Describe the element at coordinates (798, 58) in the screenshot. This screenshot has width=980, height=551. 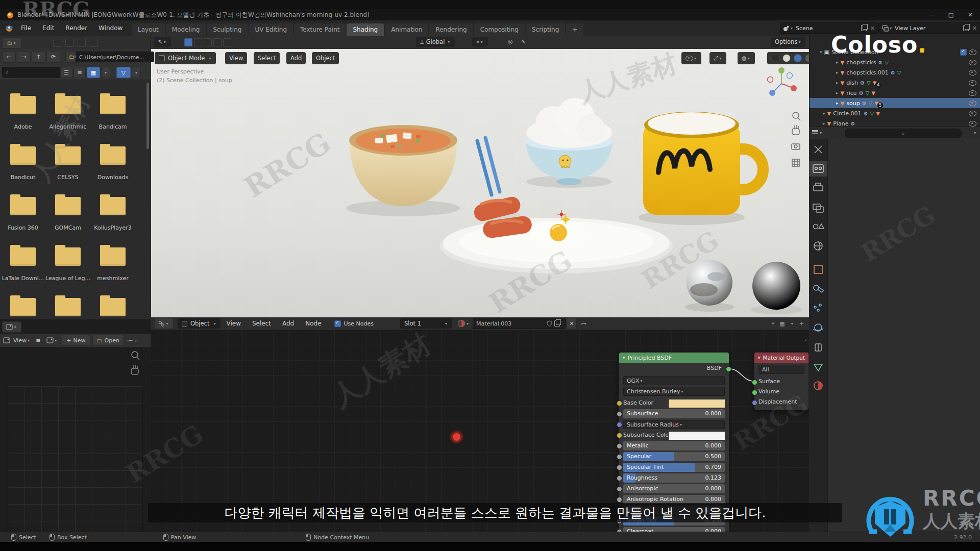
I see `material-preview-icon` at that location.